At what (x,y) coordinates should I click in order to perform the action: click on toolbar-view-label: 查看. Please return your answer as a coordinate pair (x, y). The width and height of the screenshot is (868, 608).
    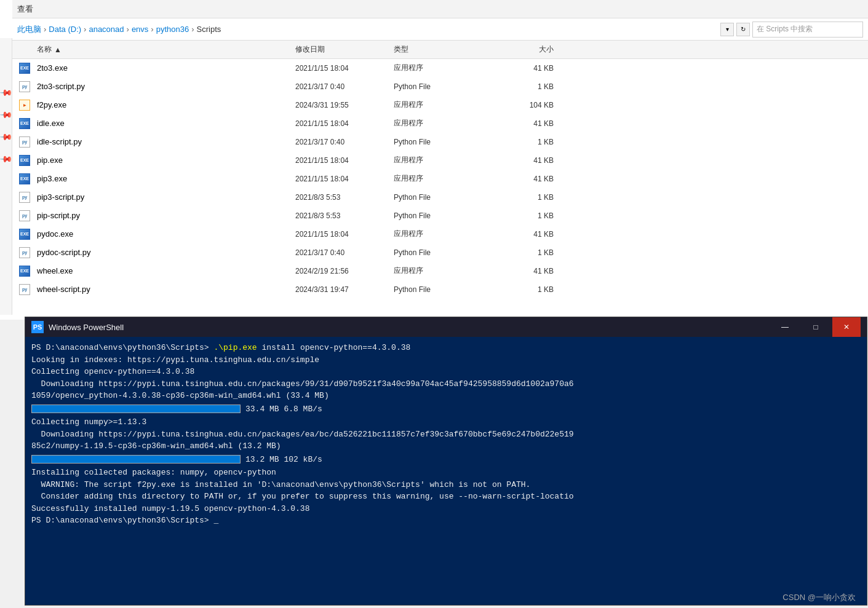
    Looking at the image, I should click on (25, 9).